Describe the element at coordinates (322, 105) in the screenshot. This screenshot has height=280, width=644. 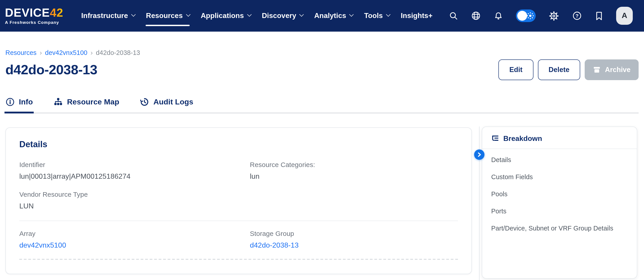
I see `tab-bar: Info Resource Map Audit Logs` at that location.